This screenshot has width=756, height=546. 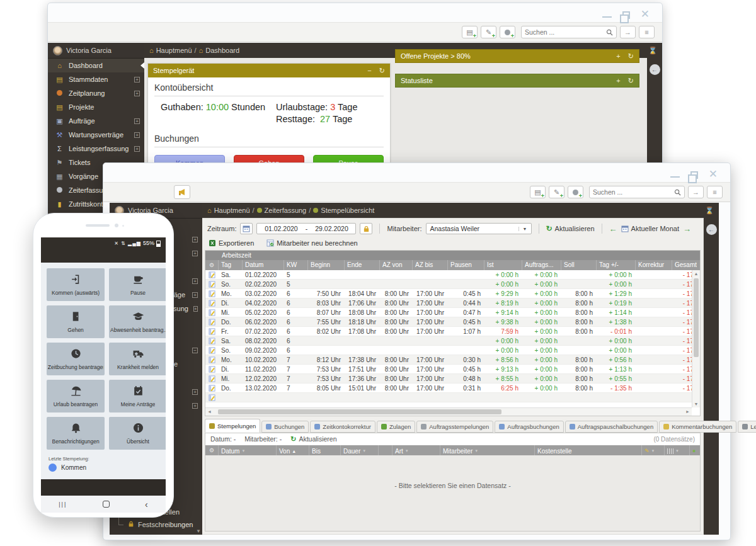 I want to click on exportieren-button: Exportieren, so click(x=231, y=243).